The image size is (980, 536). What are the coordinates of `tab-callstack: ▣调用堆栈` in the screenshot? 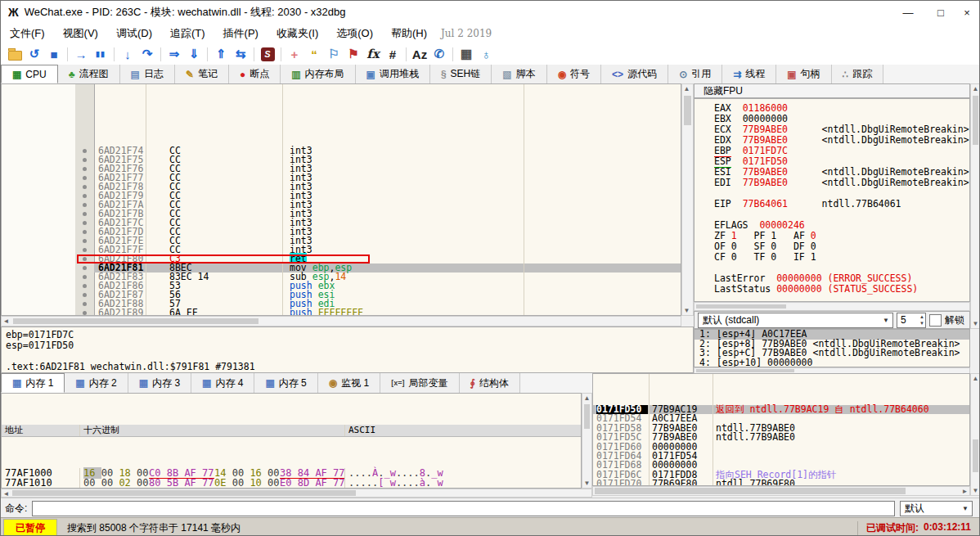 It's located at (393, 74).